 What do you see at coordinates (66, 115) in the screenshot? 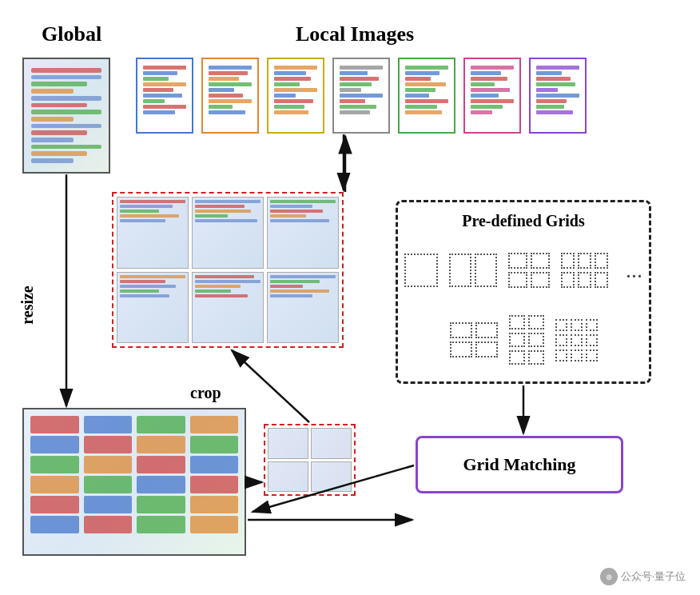
I see `global-image-content` at bounding box center [66, 115].